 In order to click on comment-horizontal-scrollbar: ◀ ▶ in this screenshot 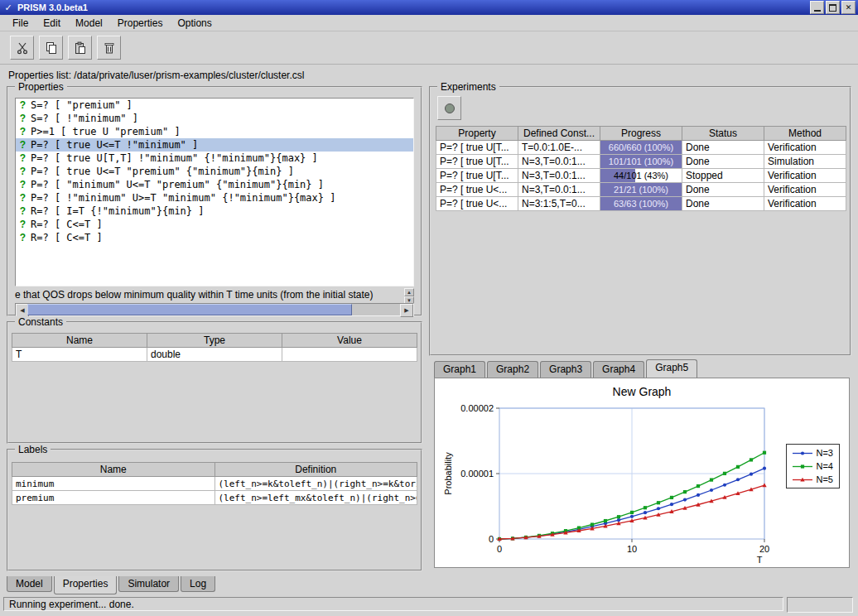, I will do `click(214, 310)`.